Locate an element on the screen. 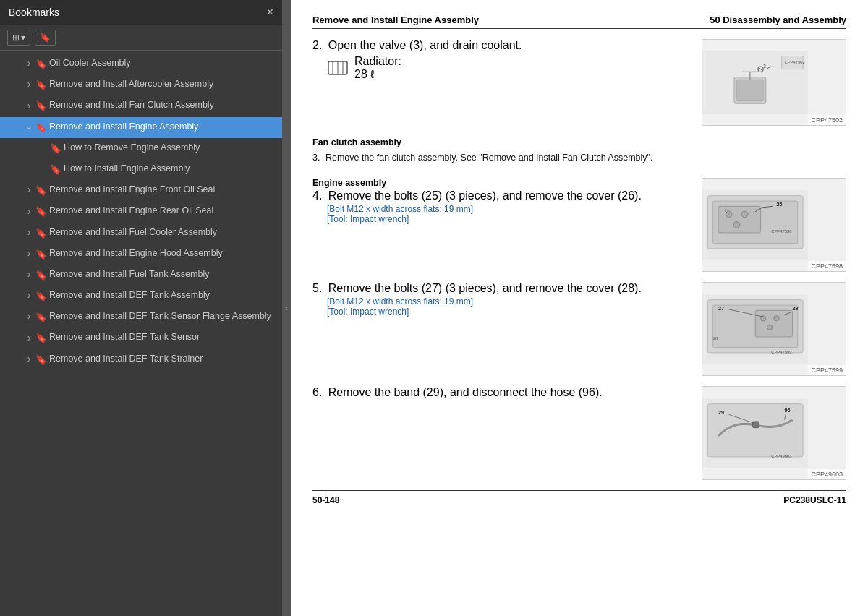  step-2-number: 2. is located at coordinates (317, 46).